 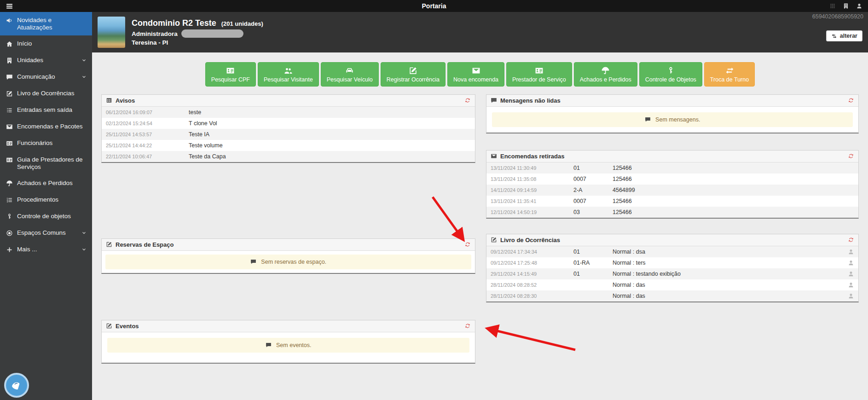 I want to click on pesquisar-cpf-button: Pesquisar CPF, so click(x=231, y=75).